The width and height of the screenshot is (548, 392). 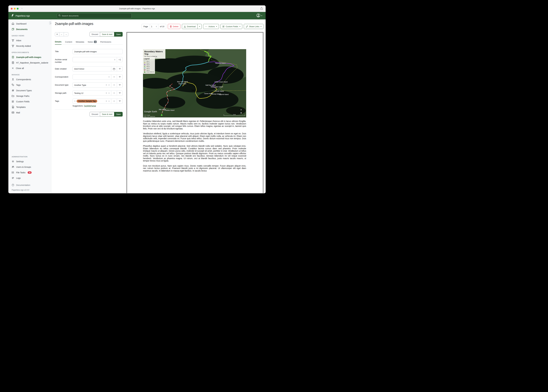 I want to click on browser-back-icon: ‹, so click(x=18, y=8).